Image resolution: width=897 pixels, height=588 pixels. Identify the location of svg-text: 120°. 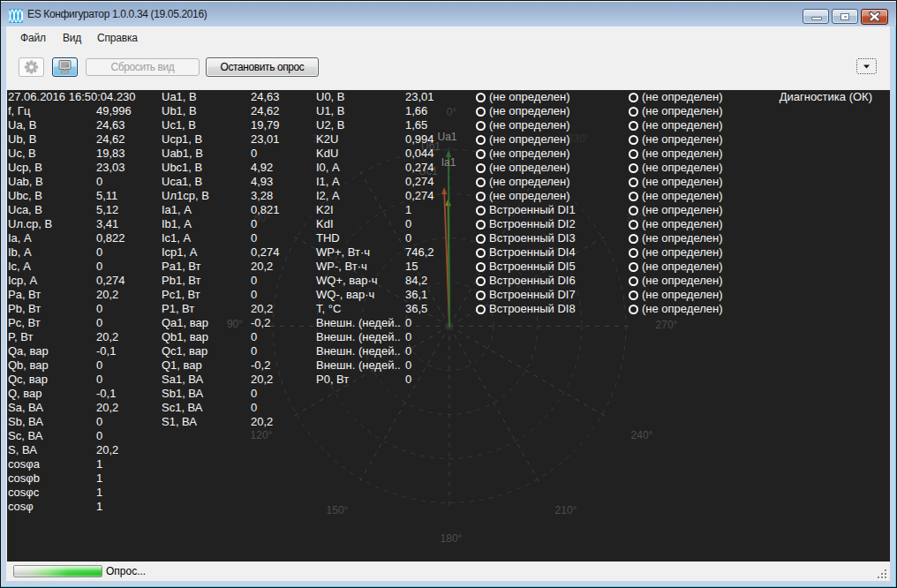
(261, 435).